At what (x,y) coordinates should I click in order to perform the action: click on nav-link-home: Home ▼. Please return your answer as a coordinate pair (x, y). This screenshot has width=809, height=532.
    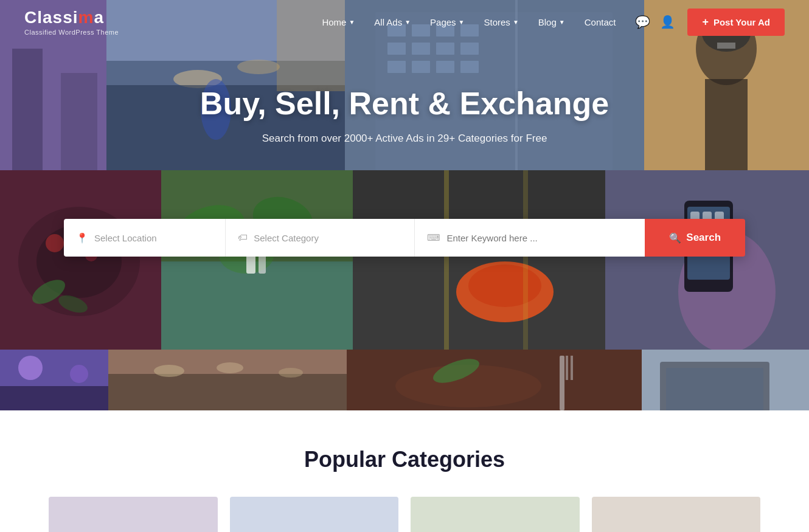
    Looking at the image, I should click on (338, 22).